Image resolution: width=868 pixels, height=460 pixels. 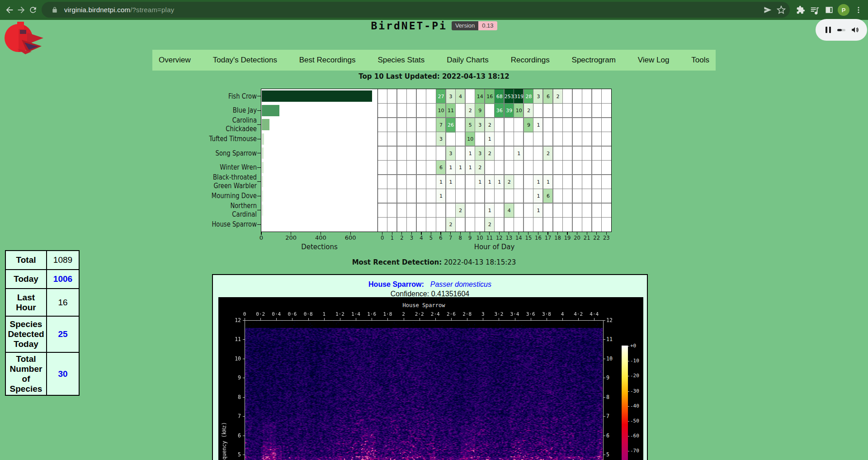 I want to click on time-tick-label: 0·4, so click(x=276, y=314).